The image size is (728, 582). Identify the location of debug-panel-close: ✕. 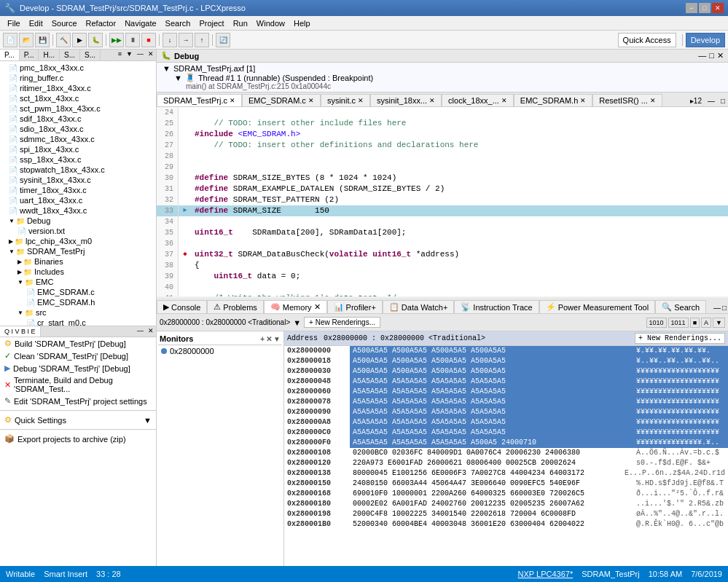
(720, 55).